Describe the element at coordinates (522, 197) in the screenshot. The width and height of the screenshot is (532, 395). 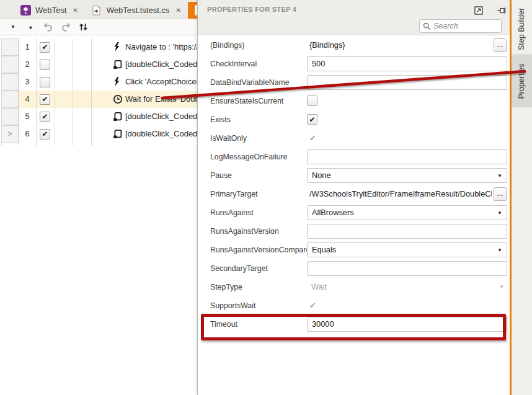
I see `side-tab-strip: Step Builder Properties` at that location.